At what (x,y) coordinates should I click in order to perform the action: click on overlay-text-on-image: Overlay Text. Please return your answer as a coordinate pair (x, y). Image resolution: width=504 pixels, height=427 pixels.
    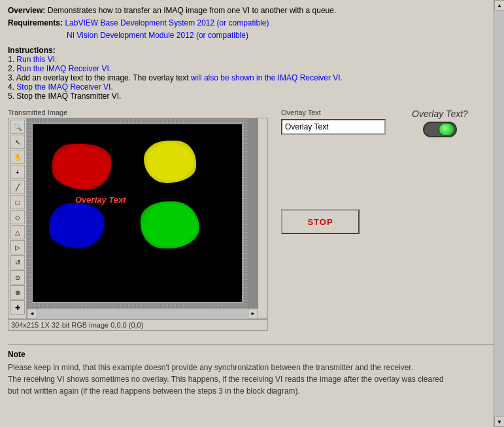
    Looking at the image, I should click on (101, 200).